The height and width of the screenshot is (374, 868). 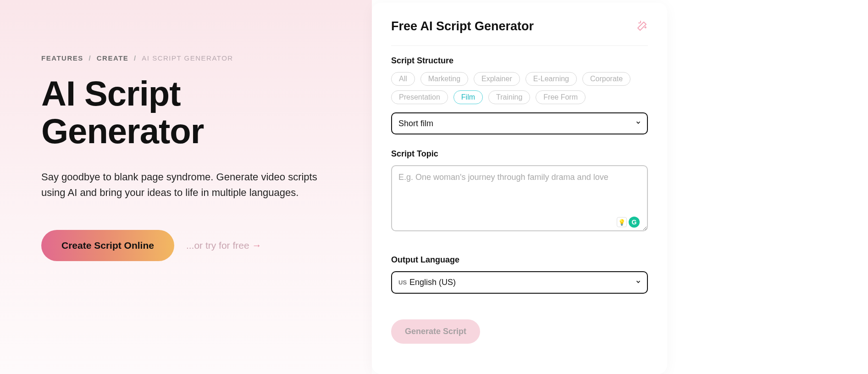 I want to click on language-select-wrap: US English (US), so click(x=520, y=283).